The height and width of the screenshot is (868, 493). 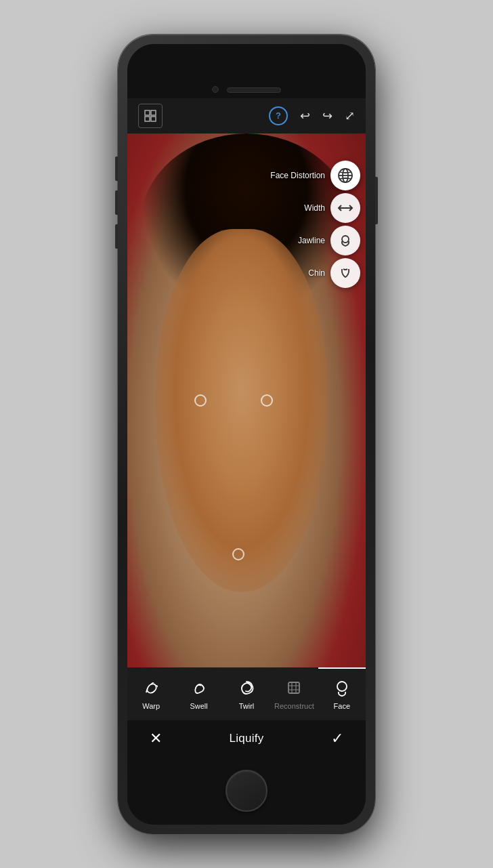 I want to click on face-distortion-item: Face Distortion, so click(x=316, y=175).